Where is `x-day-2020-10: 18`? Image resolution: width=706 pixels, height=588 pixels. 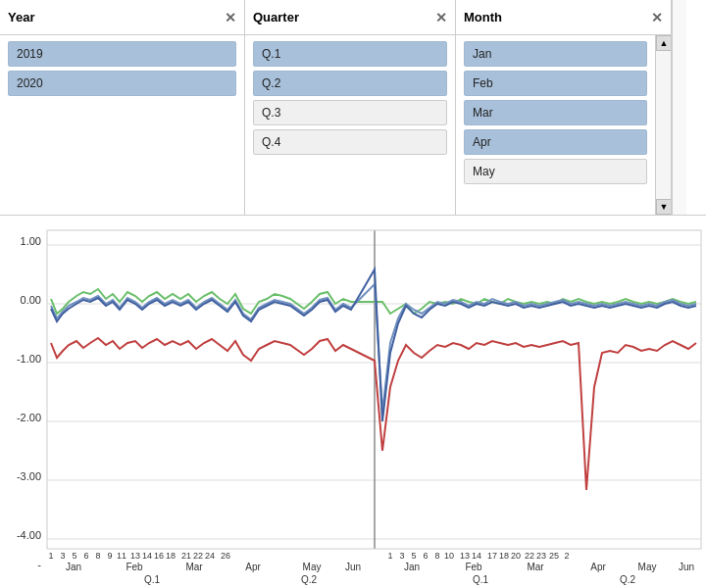
x-day-2020-10: 18 is located at coordinates (504, 556).